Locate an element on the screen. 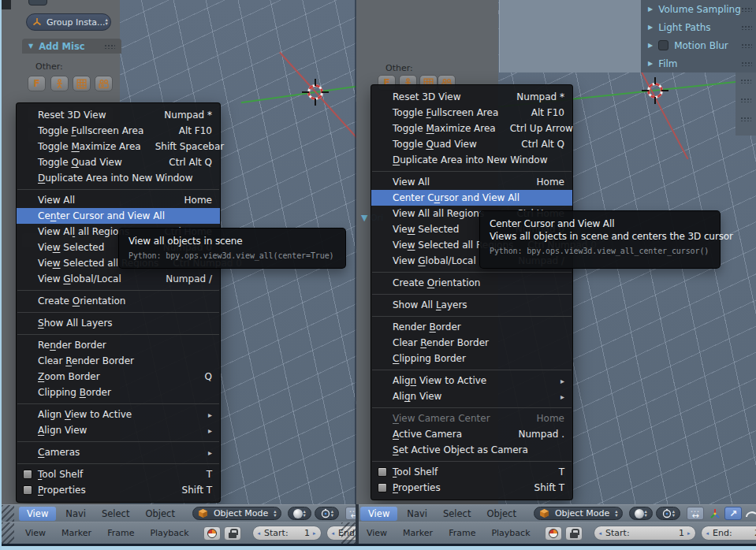 The height and width of the screenshot is (550, 756). add-armature-button is located at coordinates (60, 84).